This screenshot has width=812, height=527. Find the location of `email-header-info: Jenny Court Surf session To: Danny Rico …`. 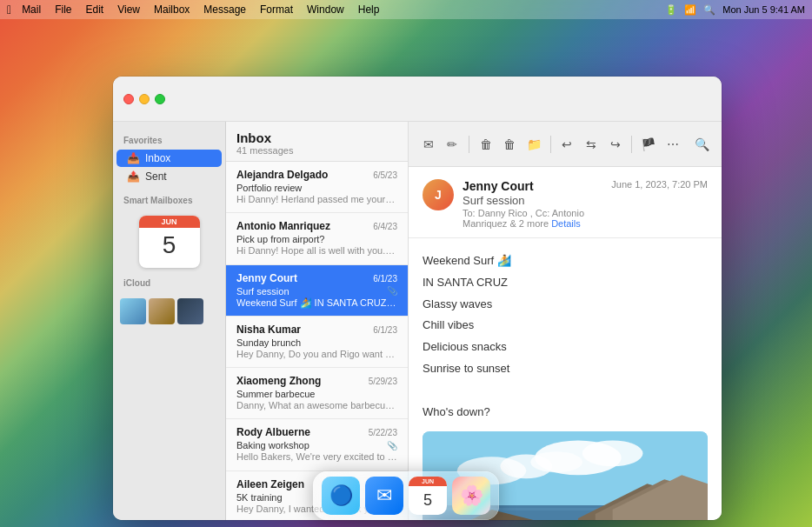

email-header-info: Jenny Court Surf session To: Danny Rico … is located at coordinates (532, 203).